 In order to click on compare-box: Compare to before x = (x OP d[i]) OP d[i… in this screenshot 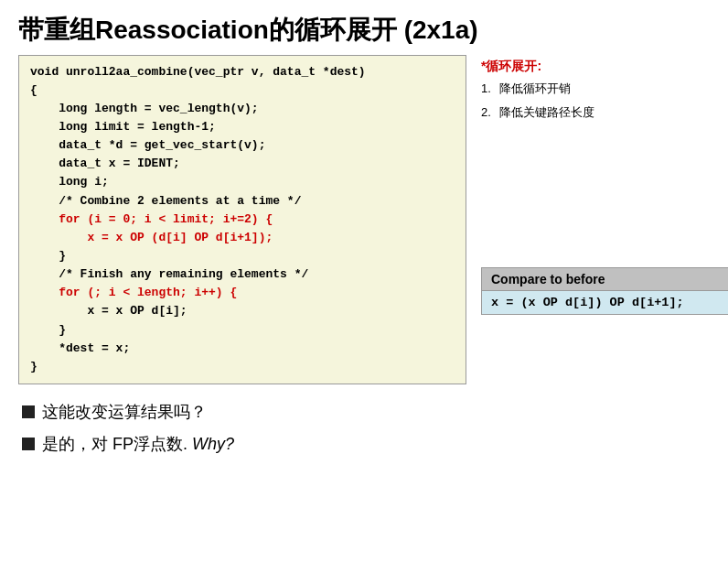, I will do `click(605, 291)`.